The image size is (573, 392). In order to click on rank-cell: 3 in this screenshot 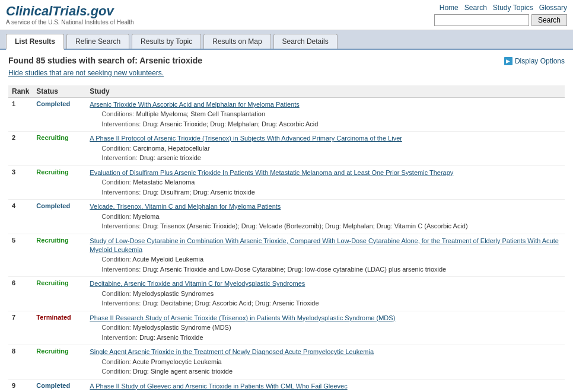, I will do `click(20, 183)`.